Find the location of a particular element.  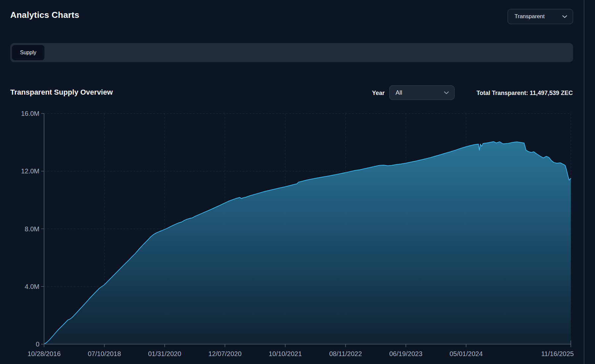

svg-text: 16.0M is located at coordinates (30, 114).